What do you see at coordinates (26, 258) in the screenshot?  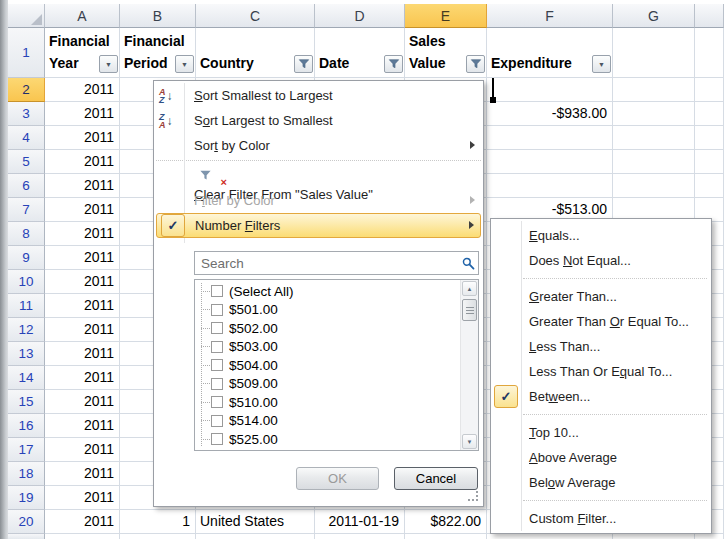 I see `row-header: 9` at bounding box center [26, 258].